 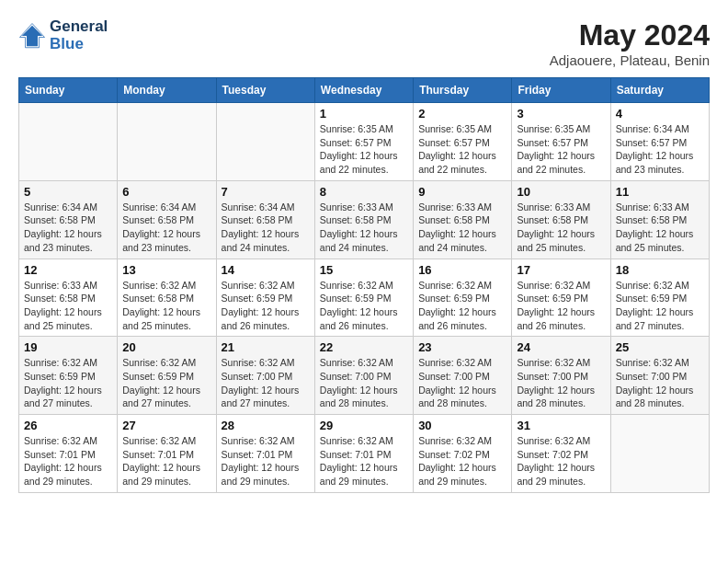 I want to click on calendar-cell: 21Sunrise: 6:32 AMSunset: 7:00 PMDayligh…, so click(x=265, y=375).